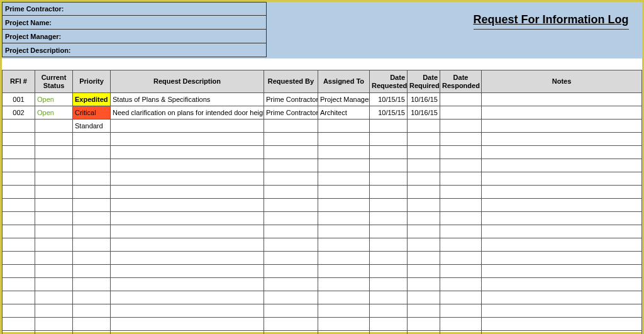  I want to click on cell-rfi, so click(19, 126).